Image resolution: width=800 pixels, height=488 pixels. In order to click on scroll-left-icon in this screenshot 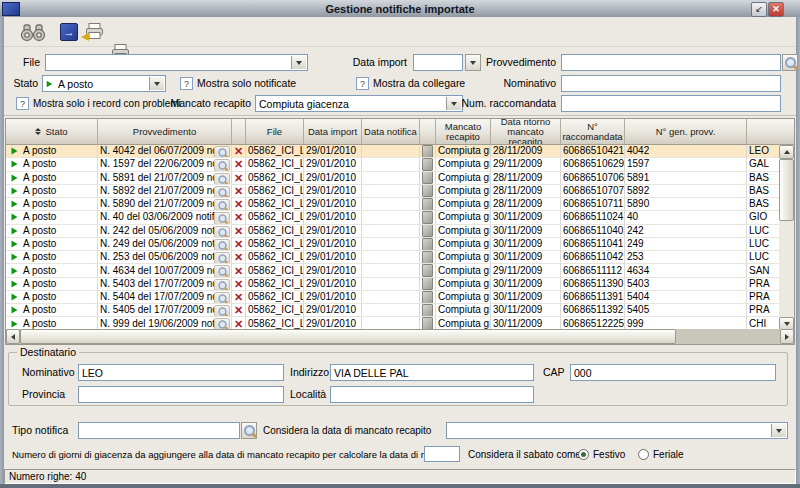, I will do `click(13, 336)`.